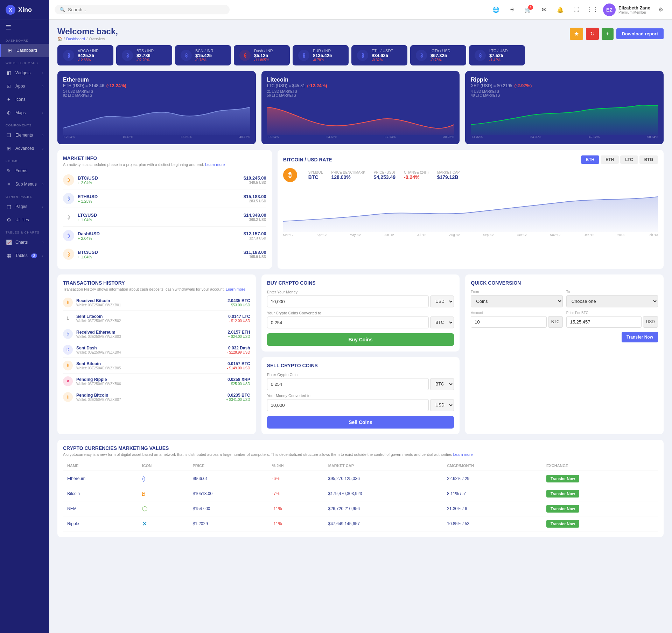 This screenshot has width=672, height=633. Describe the element at coordinates (385, 172) in the screenshot. I see `price-label: PRICE (USD)` at that location.